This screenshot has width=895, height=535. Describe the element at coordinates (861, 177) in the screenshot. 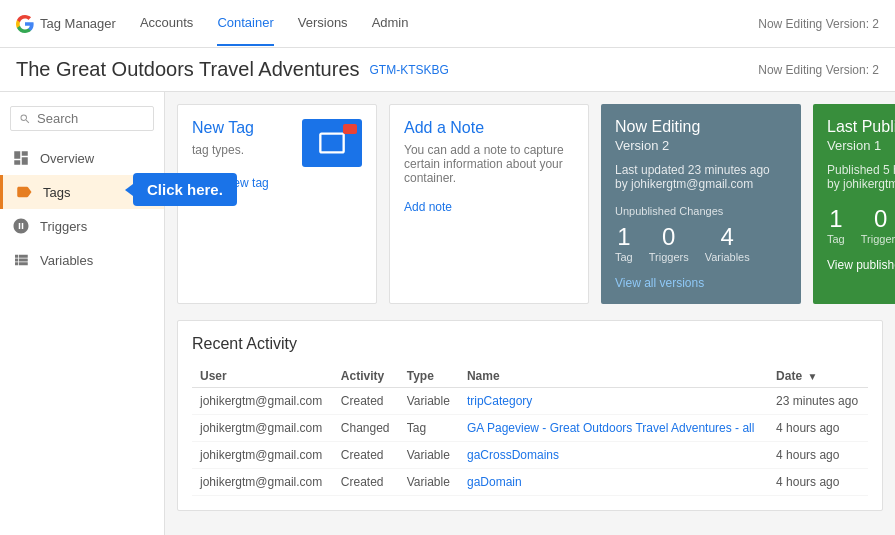

I see `last-published-updated: Published 5 hours ago by johikergtm@gmai…` at that location.